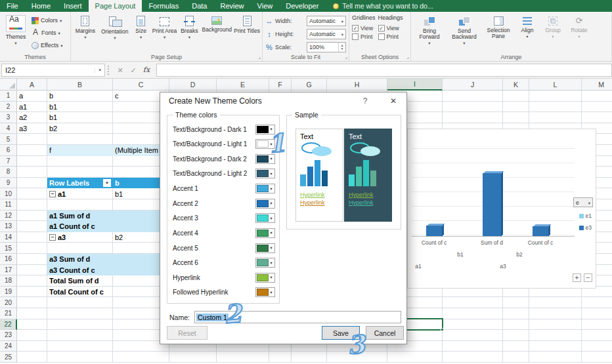 This screenshot has width=612, height=364. What do you see at coordinates (364, 28) in the screenshot?
I see `gridlines-view-checkbox: ✓ View` at bounding box center [364, 28].